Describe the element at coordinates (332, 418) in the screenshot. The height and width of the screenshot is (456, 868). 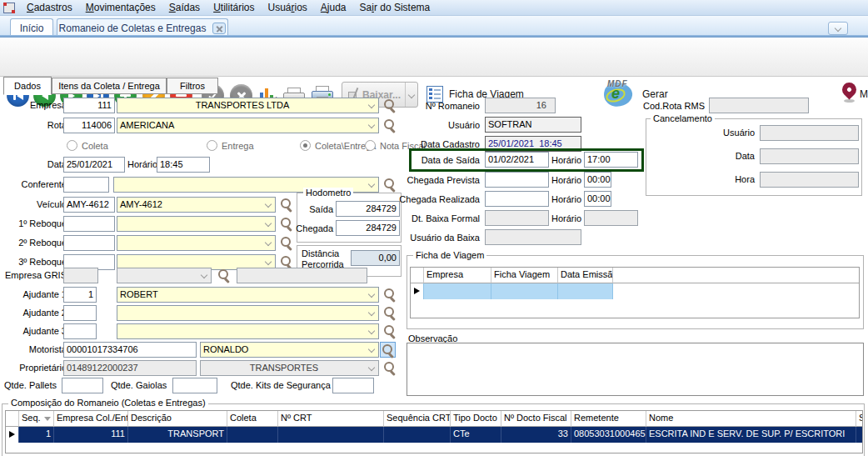
I see `col-n-crt: Nº CRT` at that location.